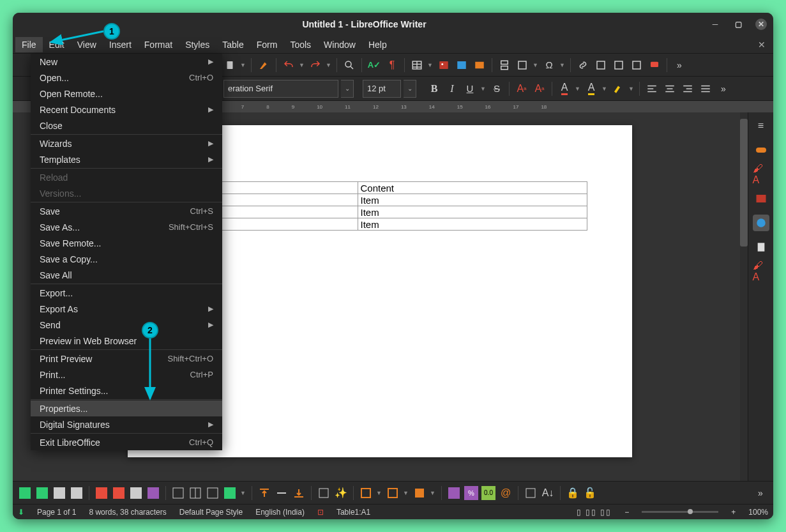 The height and width of the screenshot is (532, 786). Describe the element at coordinates (126, 442) in the screenshot. I see `file-menu-exit-libreoffice: Exit LibreOfficeCtrl+Q` at that location.